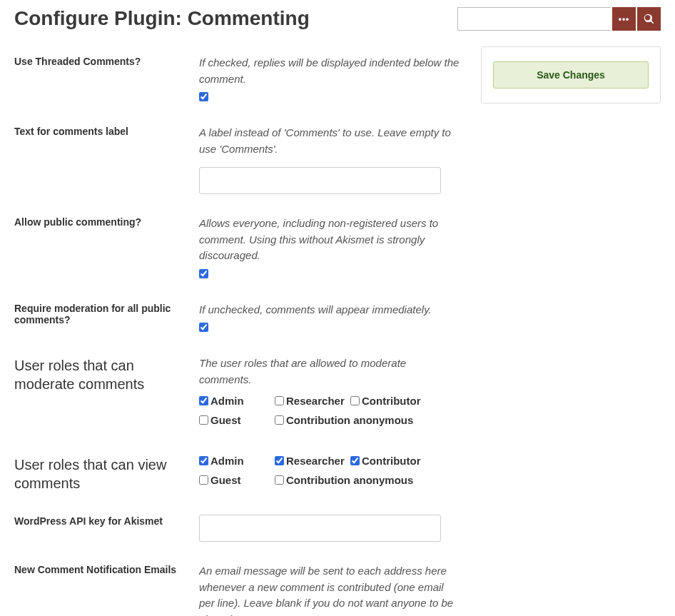 Image resolution: width=675 pixels, height=616 pixels. What do you see at coordinates (237, 248) in the screenshot?
I see `field-allow-public: Allow public commenting? Allows everyone…` at bounding box center [237, 248].